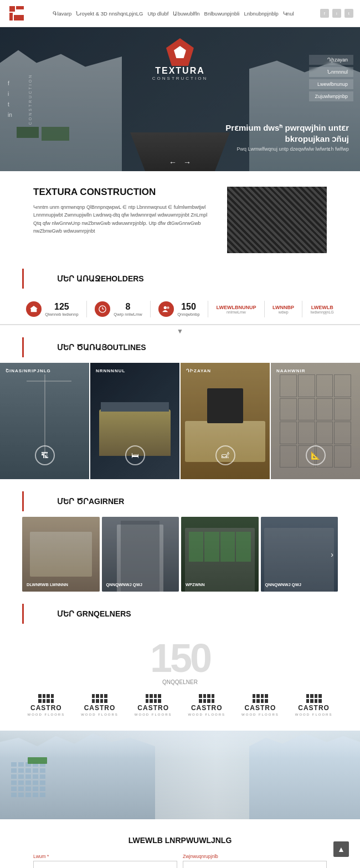  I want to click on partner-castro-4: CASTRO WOOD FLOORS, so click(207, 705).